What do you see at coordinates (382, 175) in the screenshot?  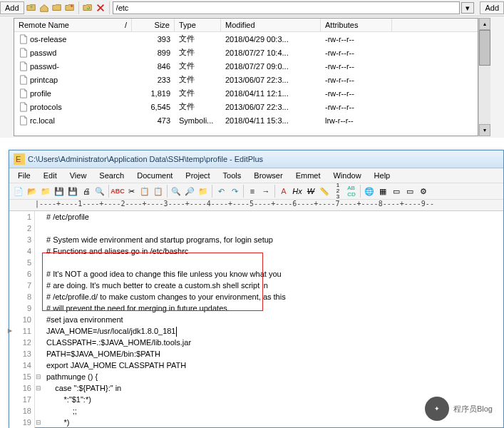 I see `menu-help: Help` at bounding box center [382, 175].